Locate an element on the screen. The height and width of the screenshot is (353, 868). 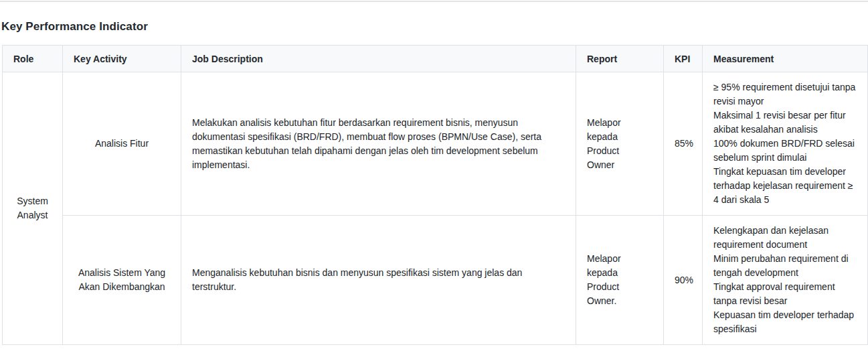
cell-key-activity: Analisis Fitur is located at coordinates (122, 144).